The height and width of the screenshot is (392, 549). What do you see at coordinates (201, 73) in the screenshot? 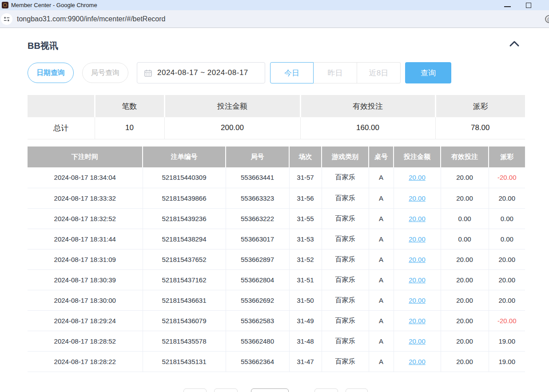
I see `date-range-input: 2024-08-17 ~ 2024-08-17` at bounding box center [201, 73].